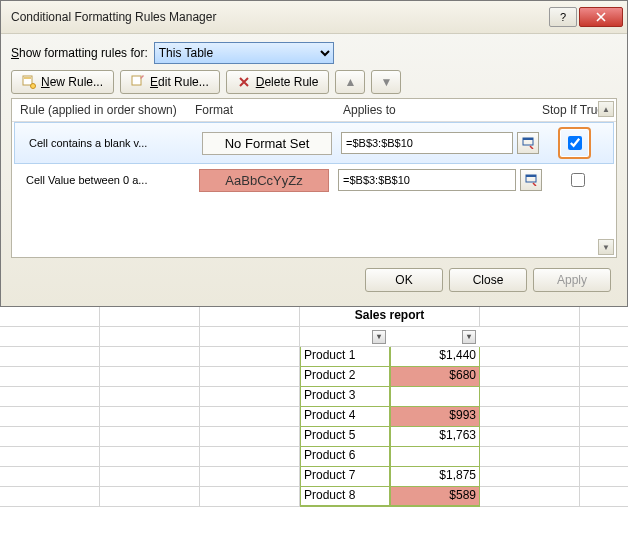  I want to click on sales-report-title: Sales report, so click(390, 317).